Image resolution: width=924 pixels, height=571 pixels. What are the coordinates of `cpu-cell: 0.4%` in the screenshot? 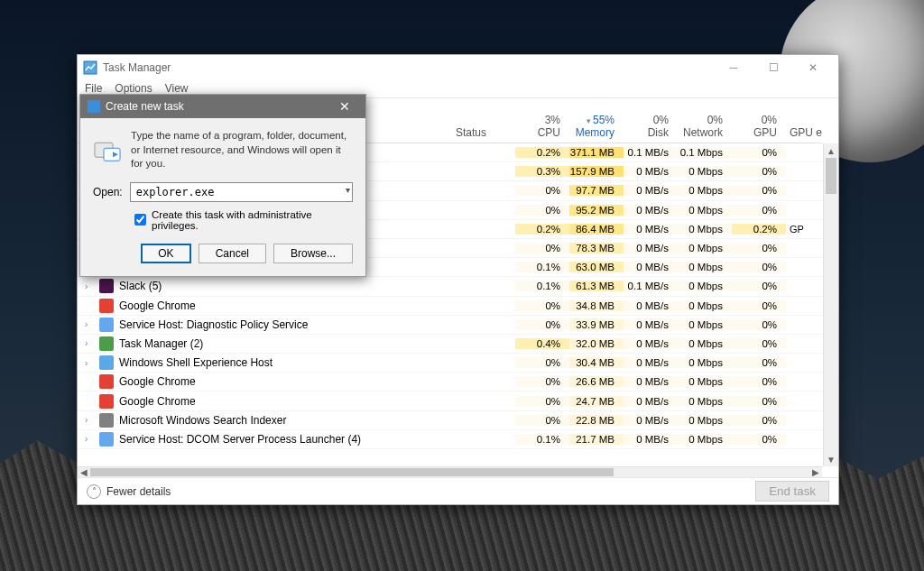 It's located at (542, 344).